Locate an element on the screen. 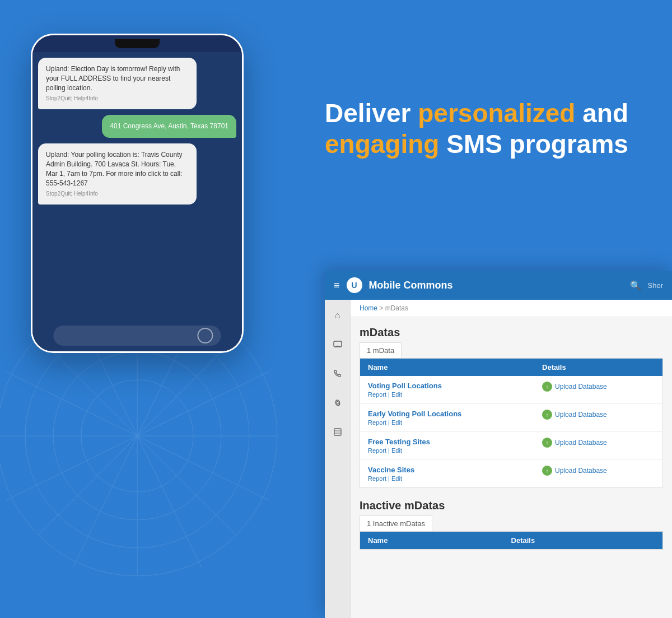 The width and height of the screenshot is (672, 618). table-row: Early Voting Poll Locations Report | Edi… is located at coordinates (512, 418).